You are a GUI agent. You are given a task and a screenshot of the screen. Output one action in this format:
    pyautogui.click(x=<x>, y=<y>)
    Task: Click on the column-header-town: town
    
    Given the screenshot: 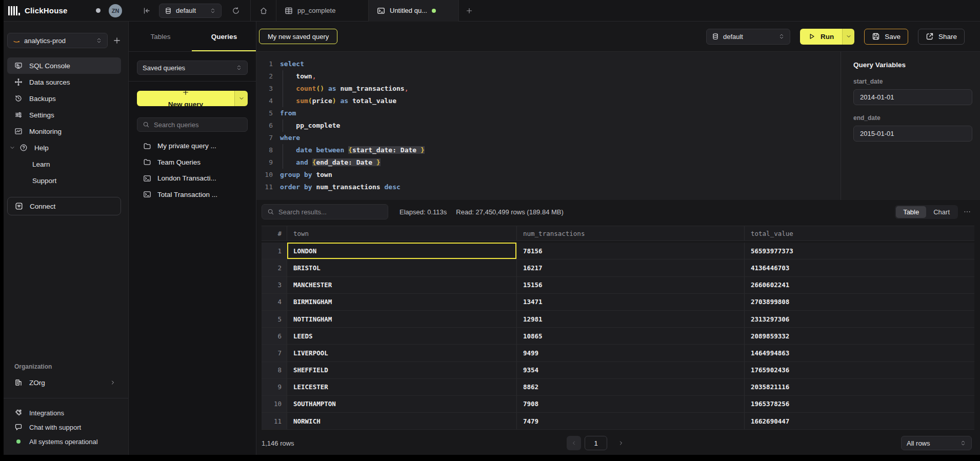 What is the action you would take?
    pyautogui.click(x=402, y=233)
    